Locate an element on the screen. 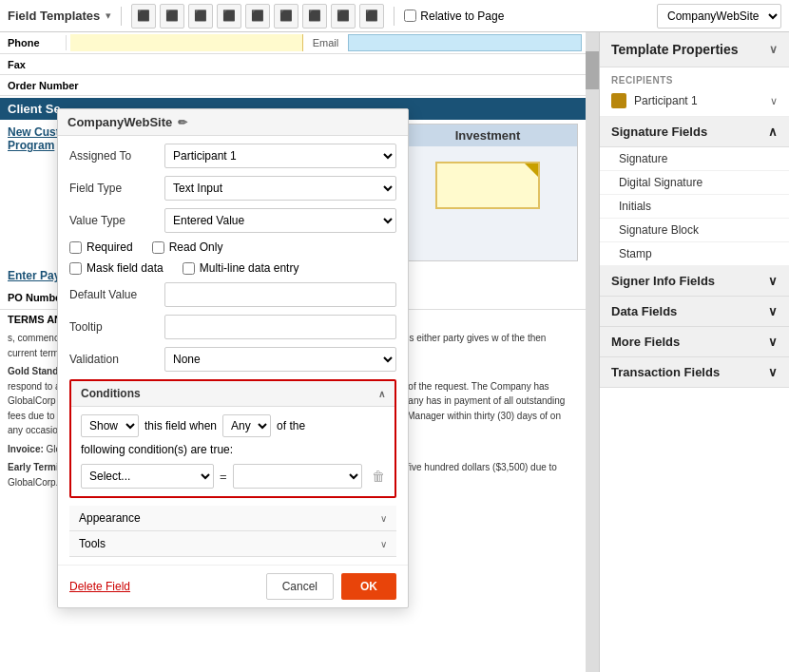 The width and height of the screenshot is (789, 672). order-label: Order Number is located at coordinates (44, 86).